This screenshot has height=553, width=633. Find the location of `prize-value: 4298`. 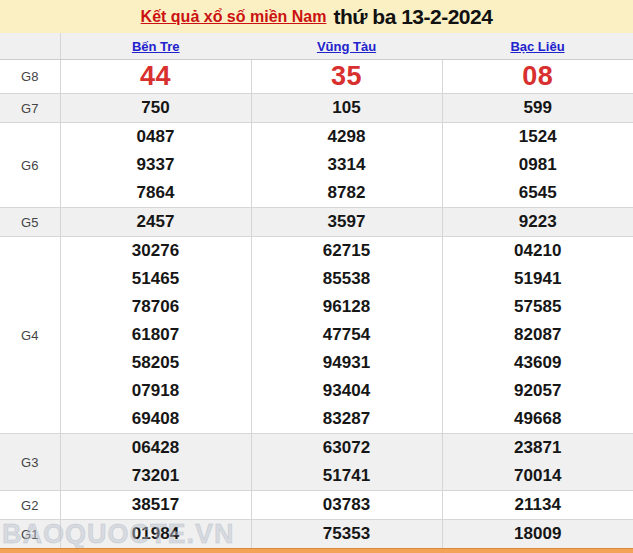

prize-value: 4298 is located at coordinates (346, 138).